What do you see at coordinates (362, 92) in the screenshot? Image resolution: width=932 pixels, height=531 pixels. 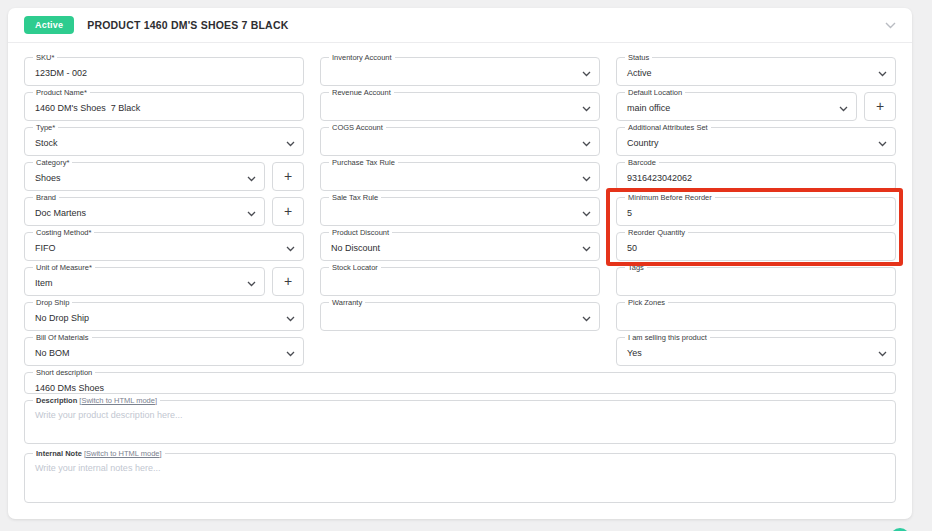 I see `revenue-account-label: Revenue Account` at bounding box center [362, 92].